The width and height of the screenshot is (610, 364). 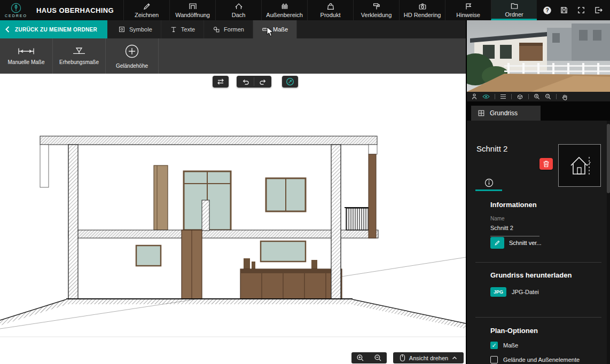 I want to click on plan-options-heading: Plan-Optionen, so click(x=514, y=331).